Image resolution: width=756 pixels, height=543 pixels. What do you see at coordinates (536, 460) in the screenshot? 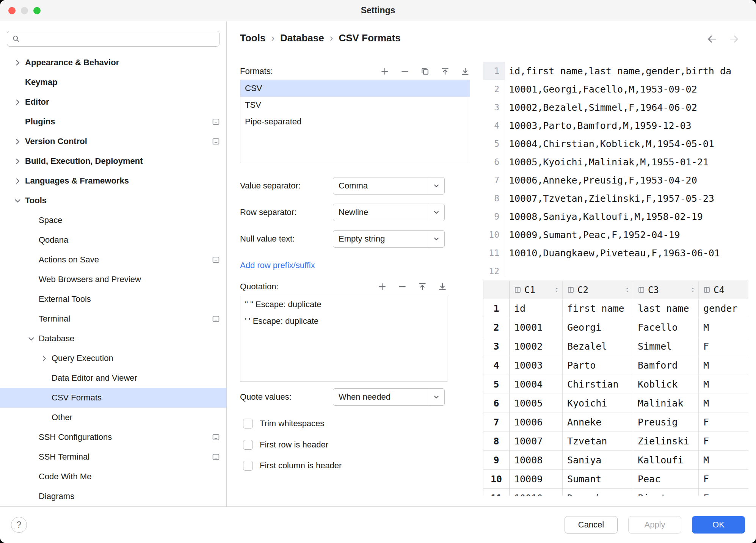
I see `table-cell: 10008` at bounding box center [536, 460].